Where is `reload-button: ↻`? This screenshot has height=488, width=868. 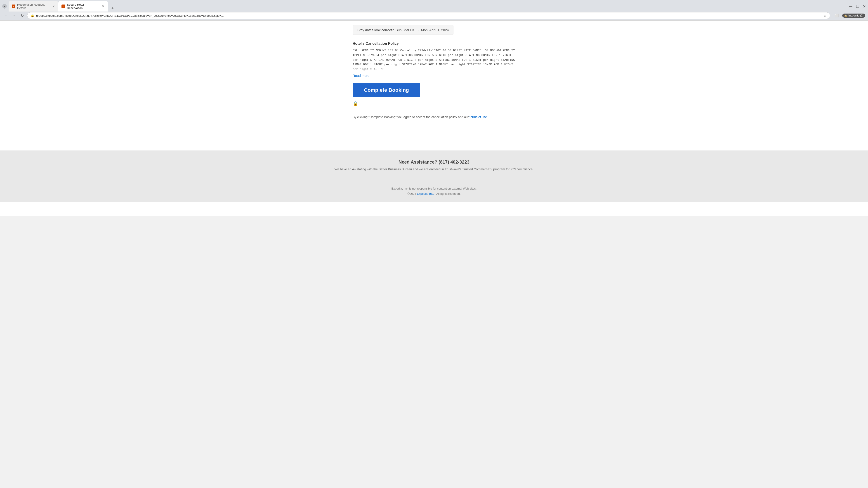 reload-button: ↻ is located at coordinates (22, 15).